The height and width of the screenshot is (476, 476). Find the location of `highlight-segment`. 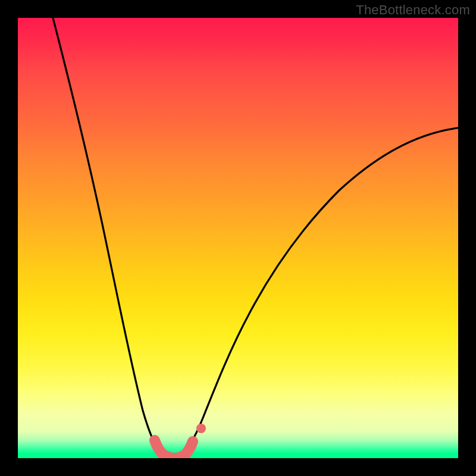

highlight-segment is located at coordinates (180, 441).